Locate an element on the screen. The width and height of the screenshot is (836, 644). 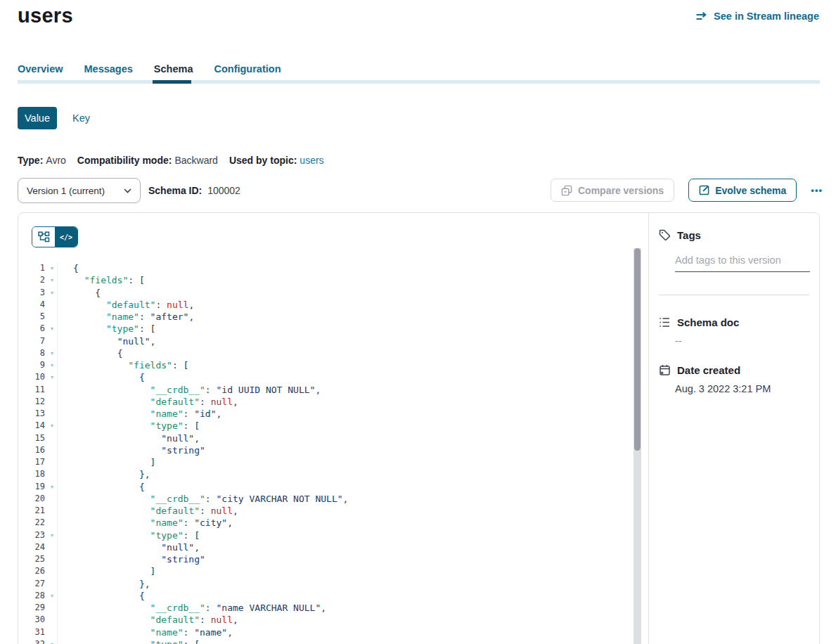
code-line: 11 "__crdb__": "id UUID NOT NULL", is located at coordinates (183, 389).